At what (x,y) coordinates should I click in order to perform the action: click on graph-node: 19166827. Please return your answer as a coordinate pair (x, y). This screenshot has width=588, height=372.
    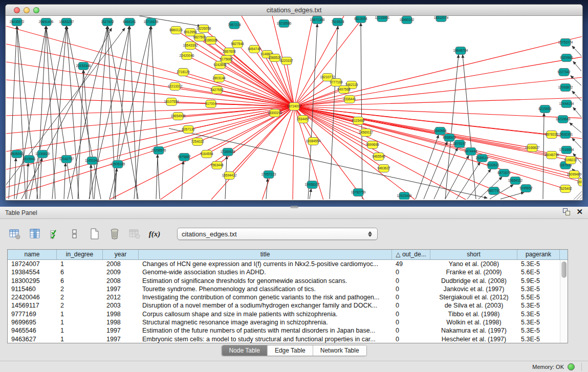
    Looking at the image, I should click on (532, 148).